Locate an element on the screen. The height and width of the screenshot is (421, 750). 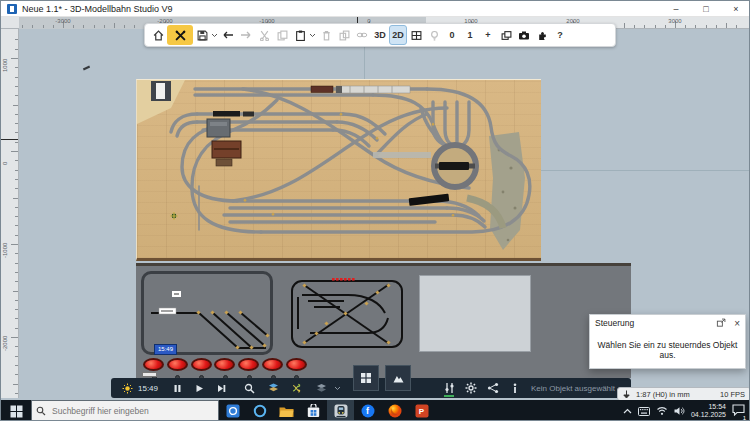
layer-1-button: 1 is located at coordinates (470, 35).